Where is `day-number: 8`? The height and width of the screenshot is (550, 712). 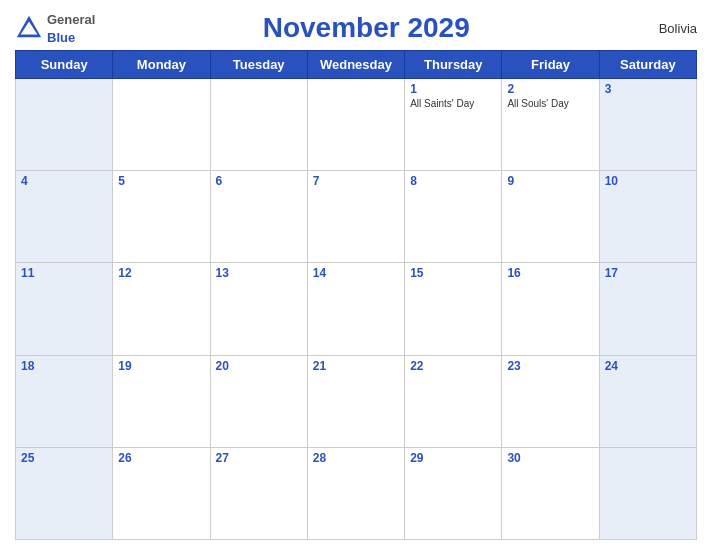
day-number: 8 is located at coordinates (453, 181).